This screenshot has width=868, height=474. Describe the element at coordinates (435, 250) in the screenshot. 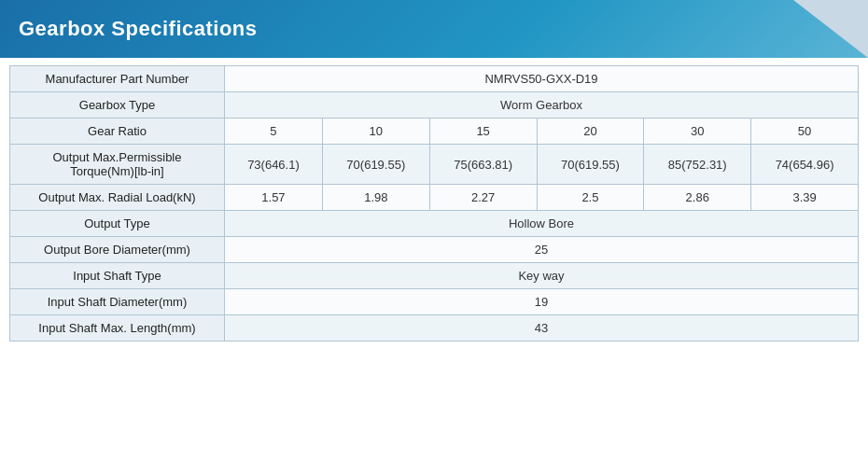

I see `table-row: Output Bore Diameter(mm) 25` at that location.